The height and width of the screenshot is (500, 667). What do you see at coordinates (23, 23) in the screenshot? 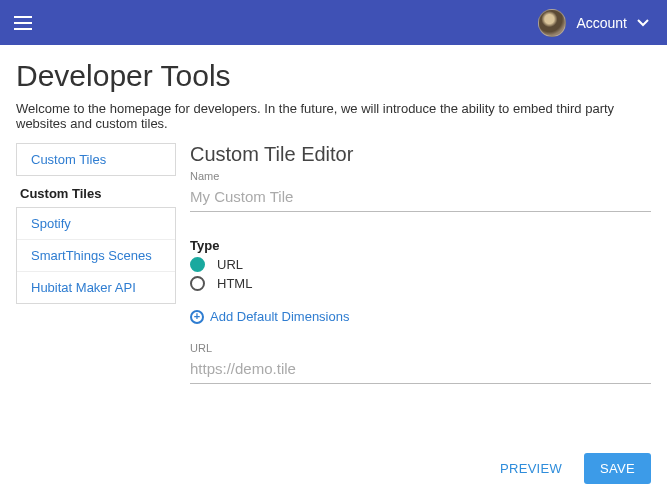
I see `menu-icon` at bounding box center [23, 23].